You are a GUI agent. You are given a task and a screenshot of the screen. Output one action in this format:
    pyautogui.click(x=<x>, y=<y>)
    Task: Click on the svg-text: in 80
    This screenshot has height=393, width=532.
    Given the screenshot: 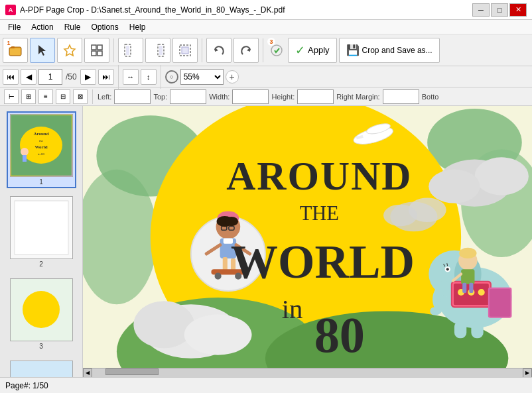 What is the action you would take?
    pyautogui.click(x=41, y=154)
    